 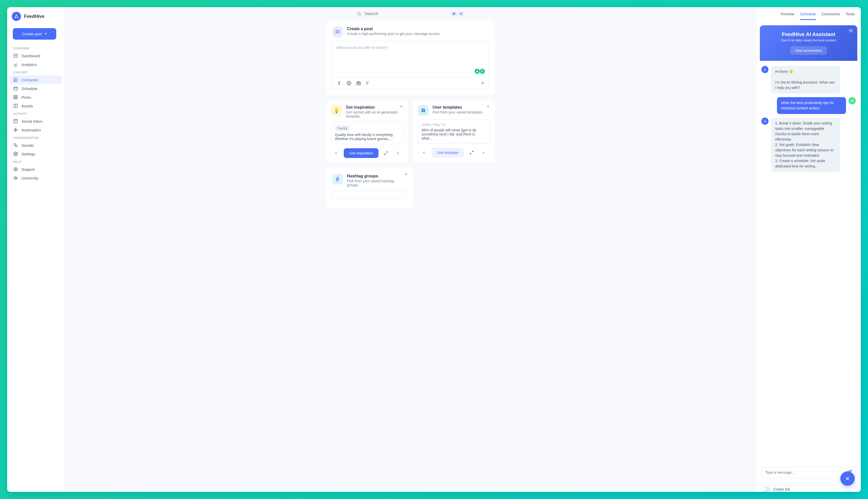 What do you see at coordinates (28, 154) in the screenshot?
I see `nav-label: Settings` at bounding box center [28, 154].